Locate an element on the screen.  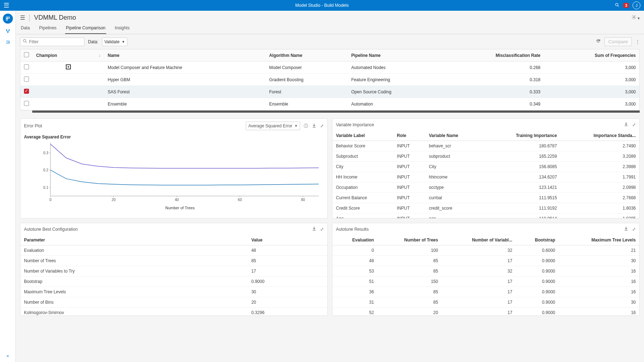
avatar: J is located at coordinates (636, 5).